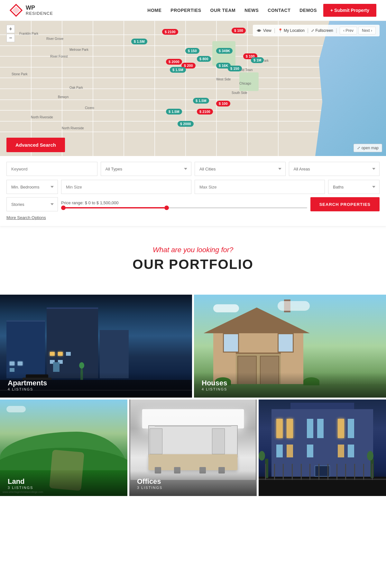  I want to click on portfolio-item-apartments: Apartments 4 LISTINGS, so click(96, 346).